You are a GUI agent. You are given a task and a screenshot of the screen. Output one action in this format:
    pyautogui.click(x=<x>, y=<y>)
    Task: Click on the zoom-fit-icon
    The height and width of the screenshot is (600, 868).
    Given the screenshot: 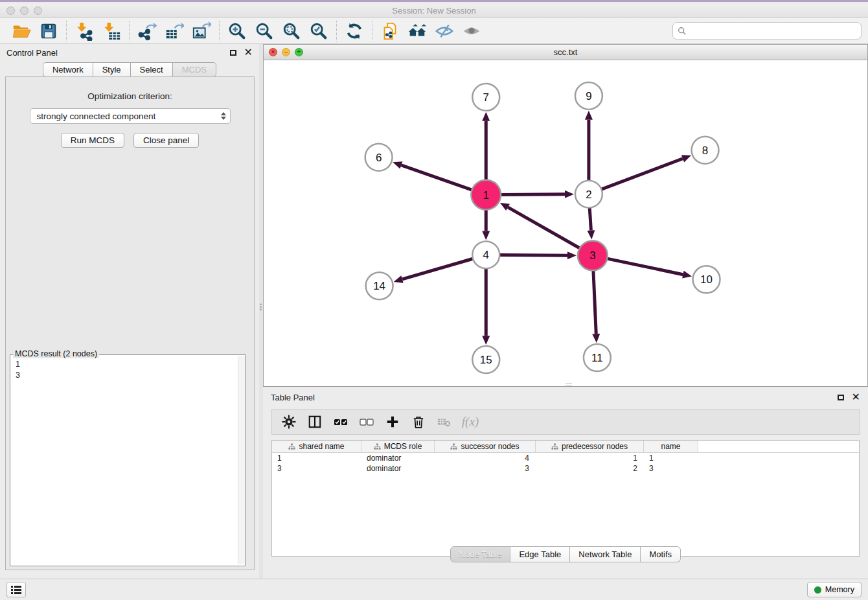 What is the action you would take?
    pyautogui.click(x=291, y=31)
    